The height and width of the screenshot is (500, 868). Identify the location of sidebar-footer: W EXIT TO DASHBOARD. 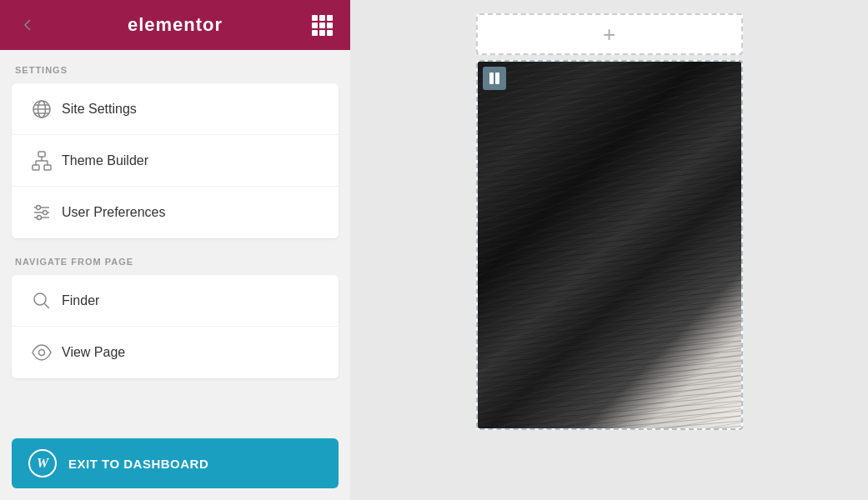
(175, 469).